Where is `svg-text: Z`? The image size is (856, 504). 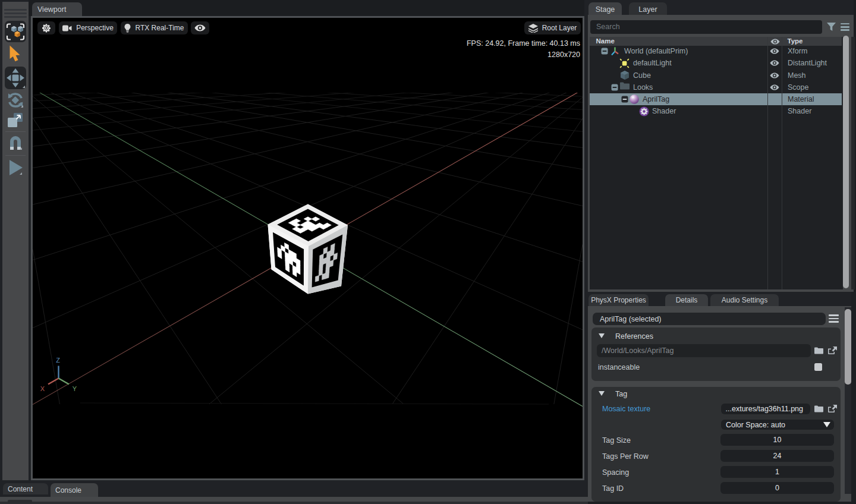
svg-text: Z is located at coordinates (58, 360).